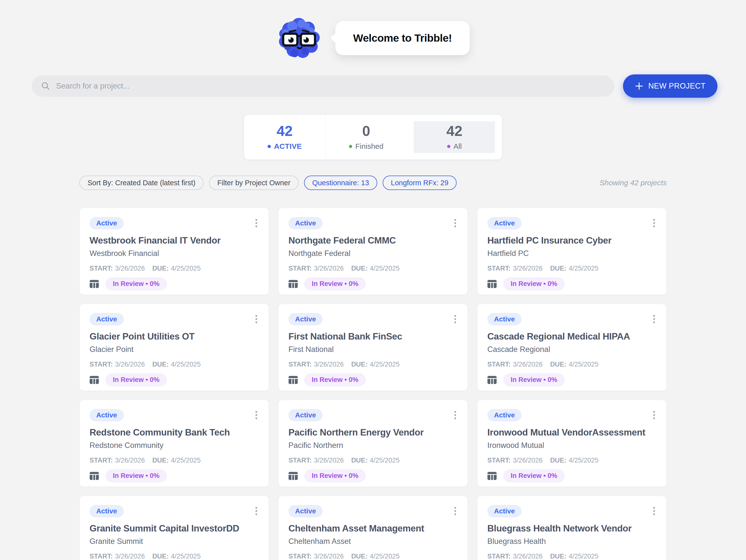  I want to click on project-title: Hartfield PC Insurance Cyber, so click(572, 241).